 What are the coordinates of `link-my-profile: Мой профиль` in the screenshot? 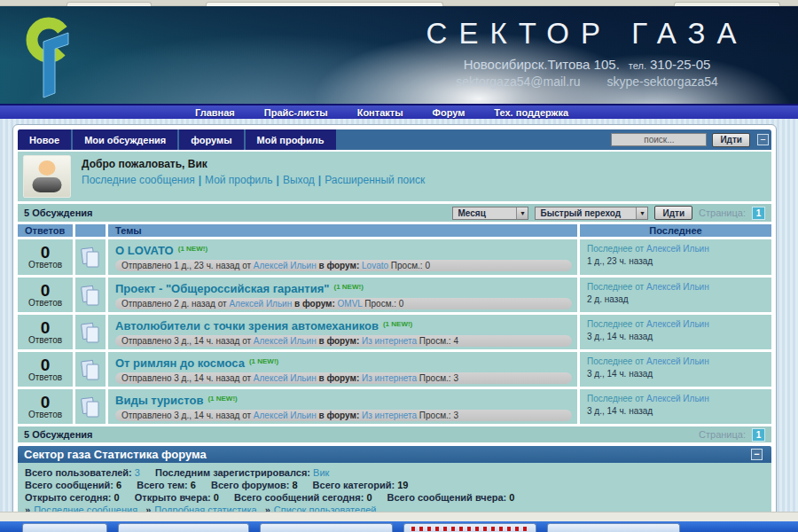 It's located at (239, 180).